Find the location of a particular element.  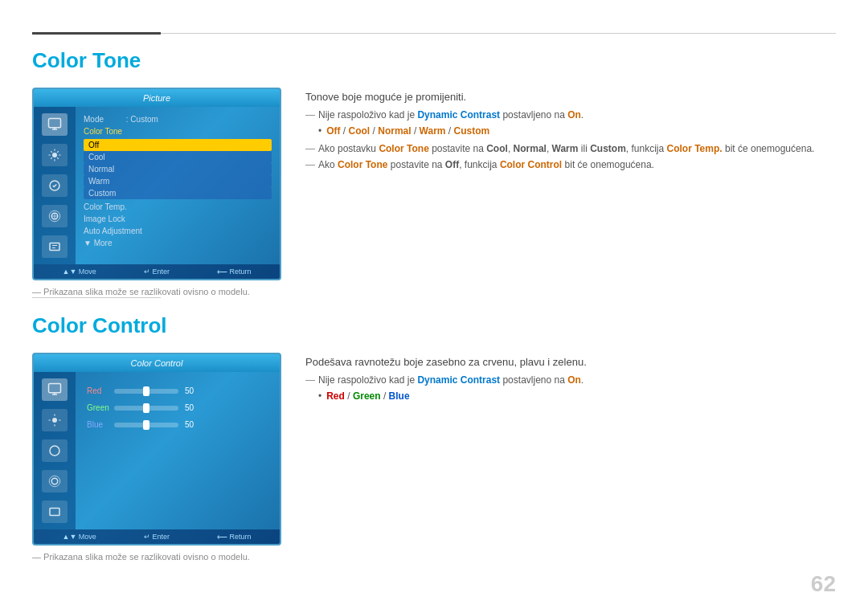

color-control-monitor-box: Color Control is located at coordinates (157, 457).